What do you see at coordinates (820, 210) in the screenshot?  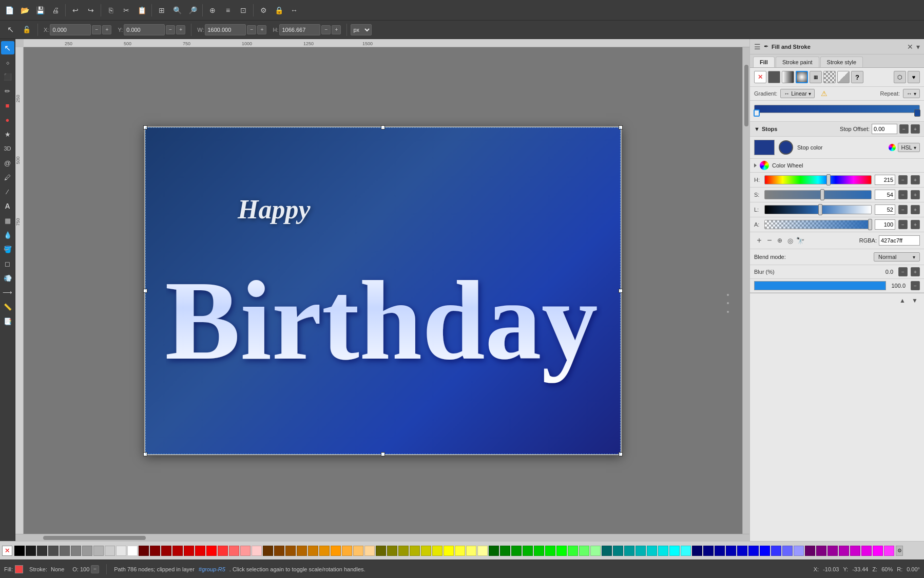 I see `l-slider-thumb` at bounding box center [820, 210].